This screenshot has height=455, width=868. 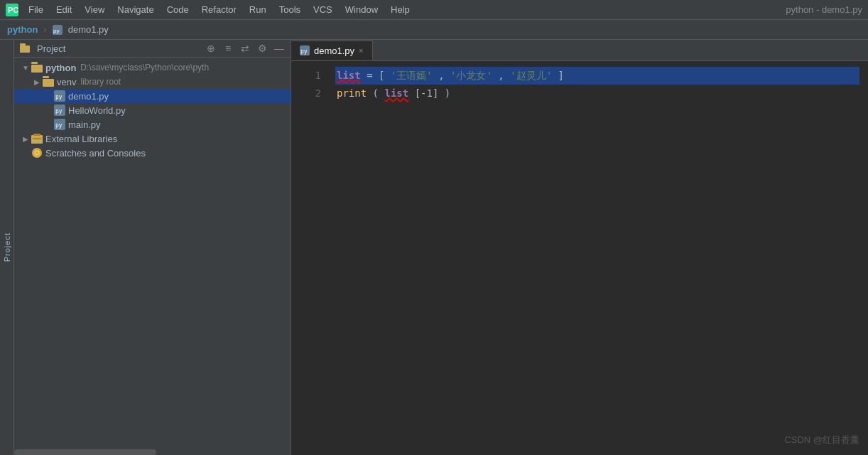 What do you see at coordinates (597, 94) in the screenshot?
I see `code-line-2: print ( list [-1] )` at bounding box center [597, 94].